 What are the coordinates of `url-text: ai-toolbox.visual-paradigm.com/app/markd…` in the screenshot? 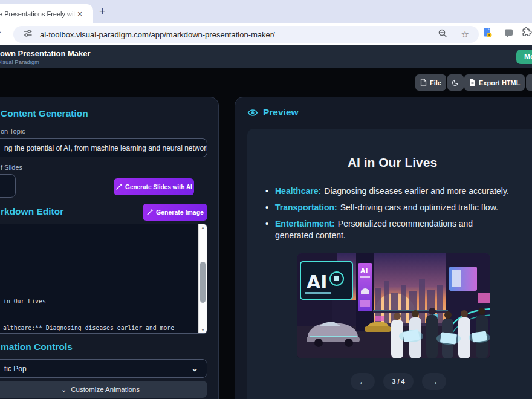 It's located at (157, 35).